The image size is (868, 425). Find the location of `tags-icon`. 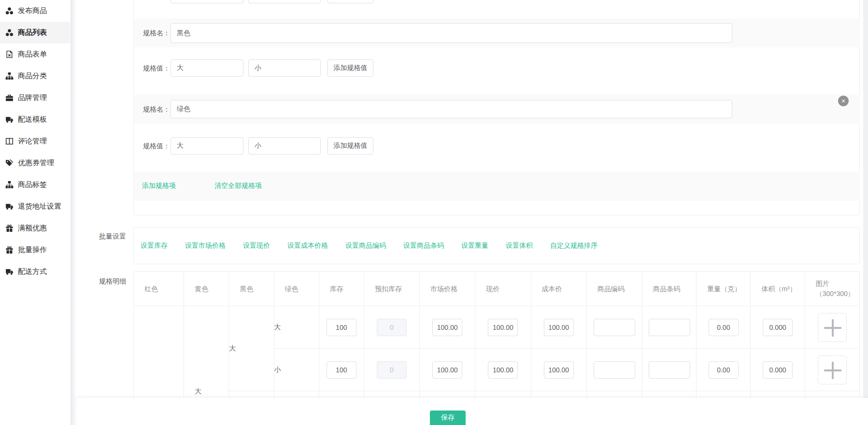

tags-icon is located at coordinates (10, 163).